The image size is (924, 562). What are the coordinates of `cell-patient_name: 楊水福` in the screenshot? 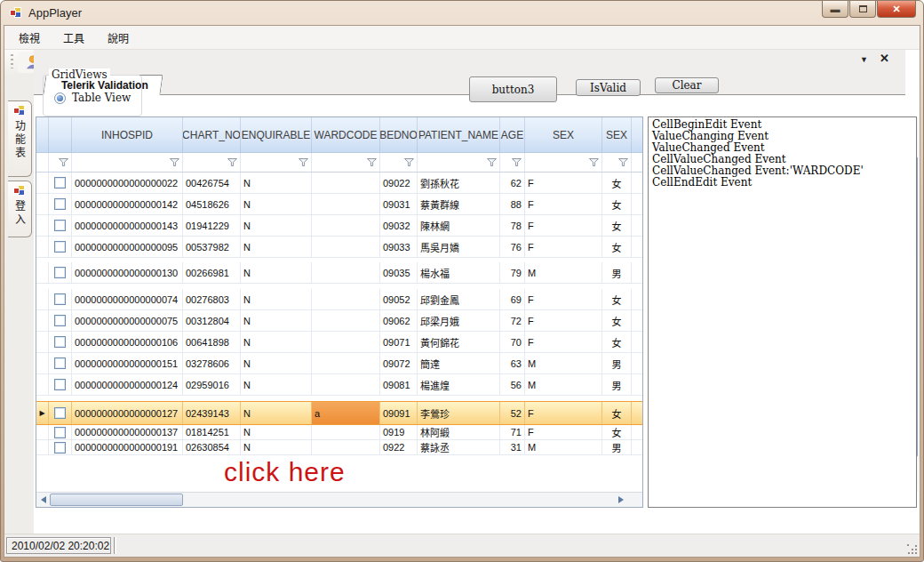 It's located at (458, 272).